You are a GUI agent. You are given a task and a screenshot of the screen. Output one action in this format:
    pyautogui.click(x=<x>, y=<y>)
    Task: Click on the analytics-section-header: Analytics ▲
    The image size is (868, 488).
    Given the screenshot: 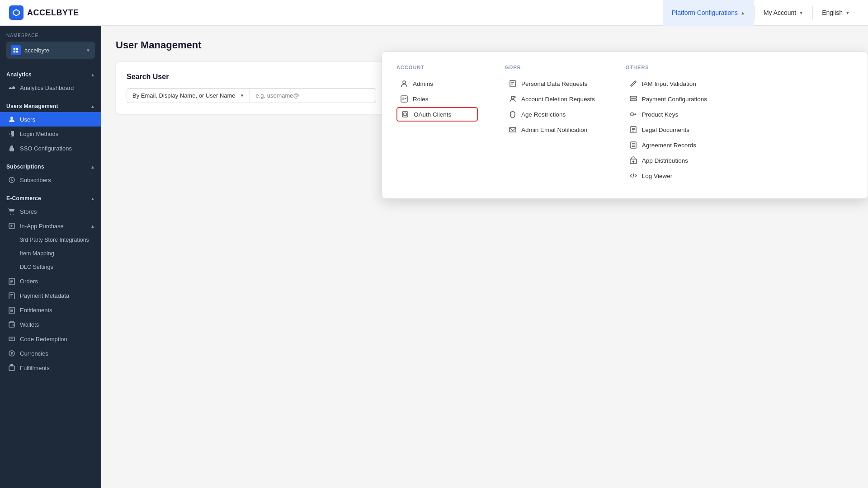 What is the action you would take?
    pyautogui.click(x=51, y=74)
    